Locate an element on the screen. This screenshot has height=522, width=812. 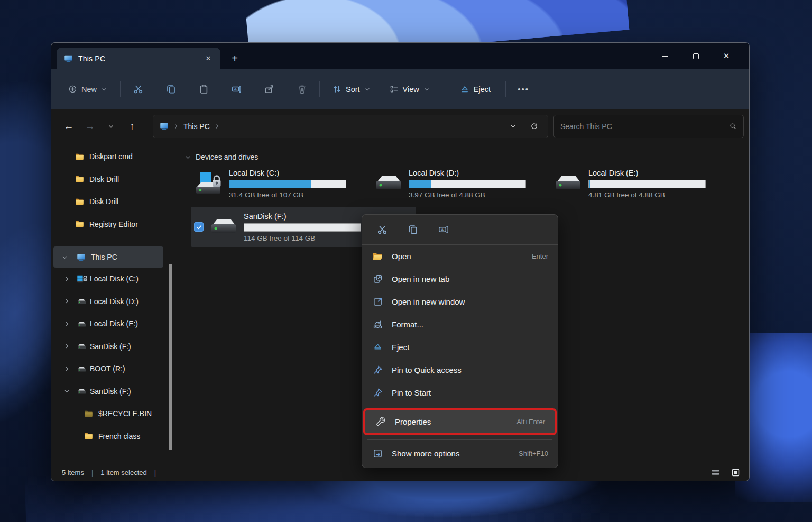
sidebar-item-sandisk-f-expanded: SanDisk (F:) is located at coordinates (115, 391).